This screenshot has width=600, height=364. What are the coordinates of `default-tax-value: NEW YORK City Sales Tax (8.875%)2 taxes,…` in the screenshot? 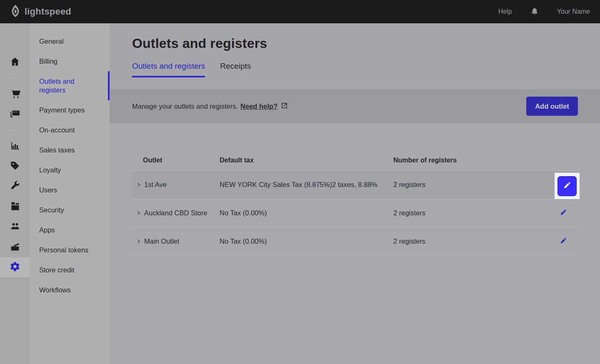 It's located at (307, 185).